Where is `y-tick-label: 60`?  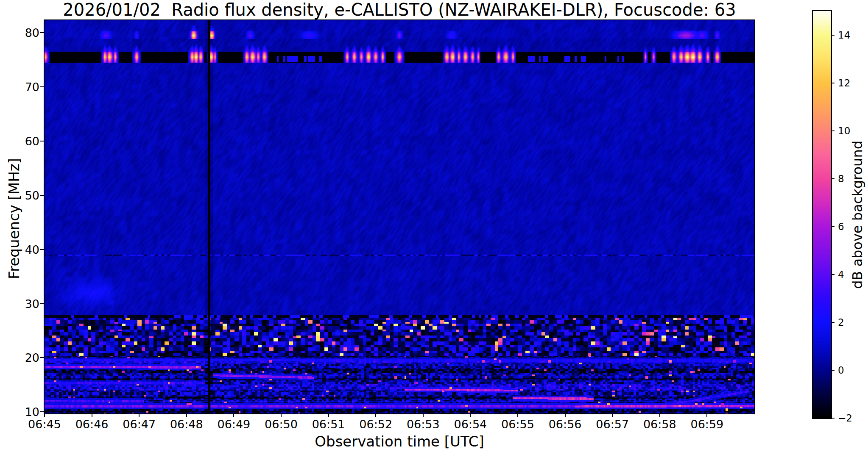 y-tick-label: 60 is located at coordinates (32, 141).